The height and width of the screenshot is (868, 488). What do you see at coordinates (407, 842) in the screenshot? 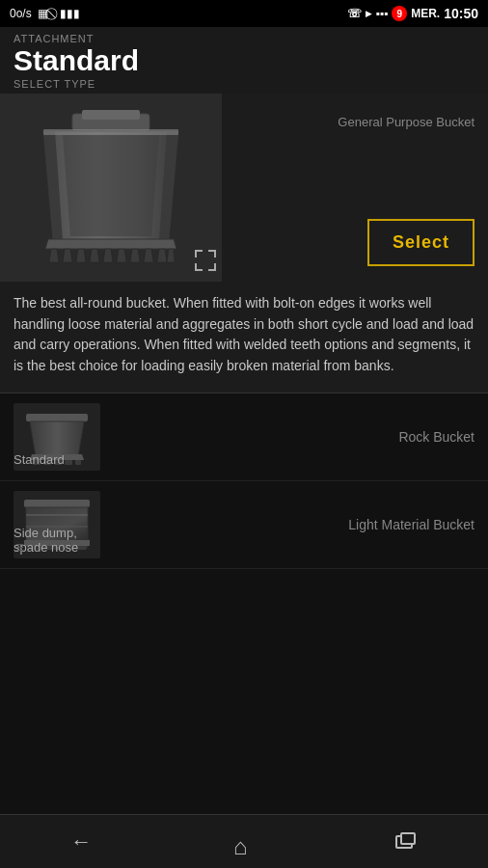
I see `recents-icon` at bounding box center [407, 842].